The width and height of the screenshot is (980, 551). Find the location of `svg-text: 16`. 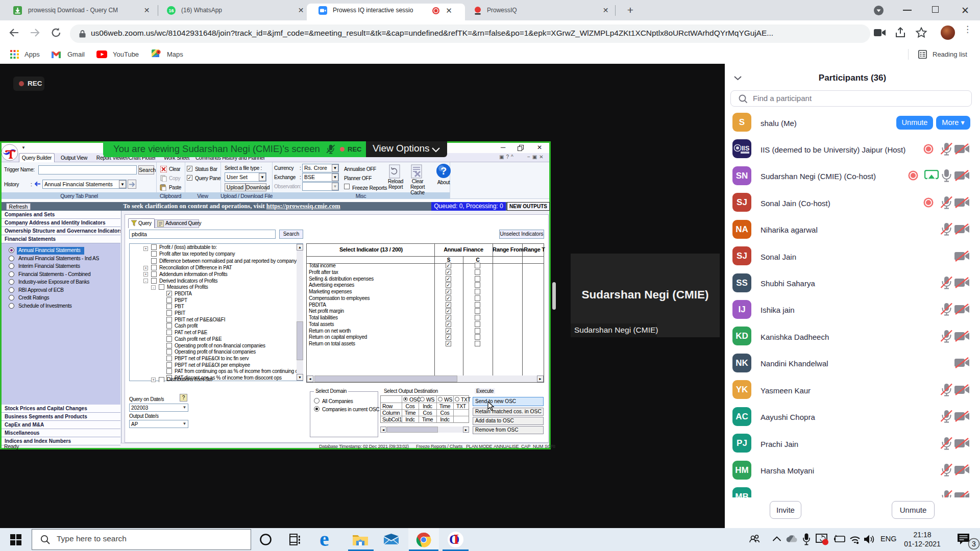

svg-text: 16 is located at coordinates (171, 11).